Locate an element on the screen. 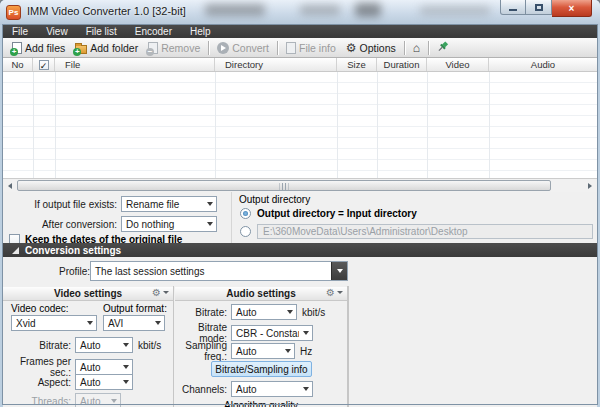  column-select-all: ✓ is located at coordinates (44, 64).